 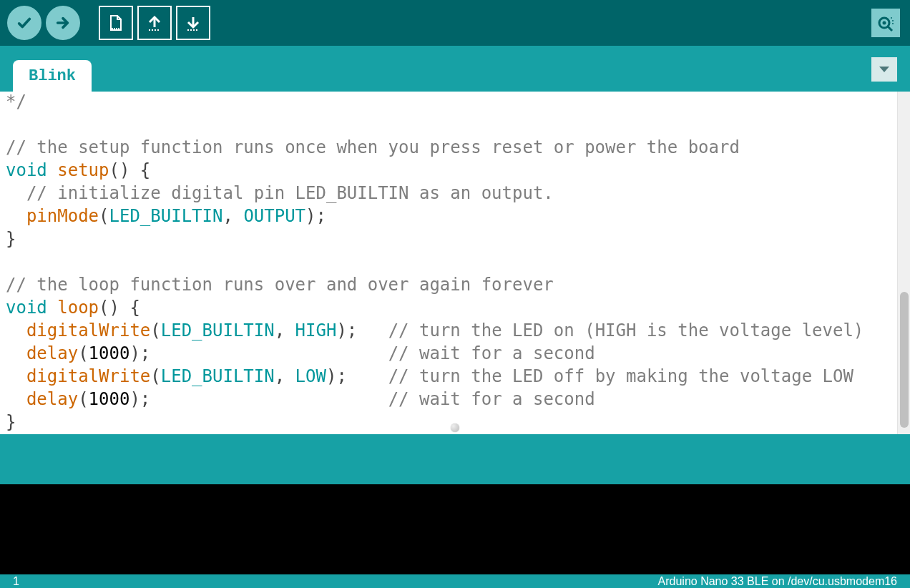 What do you see at coordinates (63, 216) in the screenshot?
I see `code-function: pinMode` at bounding box center [63, 216].